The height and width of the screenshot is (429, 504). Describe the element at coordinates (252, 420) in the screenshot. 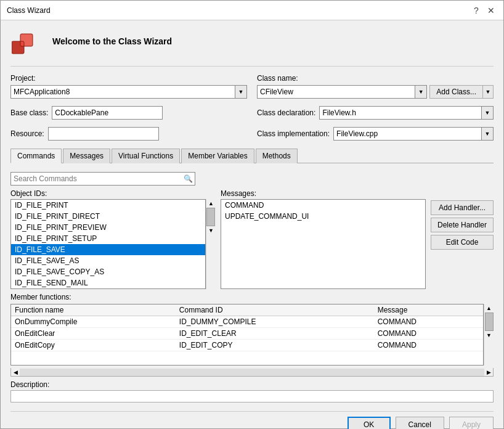

I see `bottom-buttons: OK Cancel Apply` at that location.